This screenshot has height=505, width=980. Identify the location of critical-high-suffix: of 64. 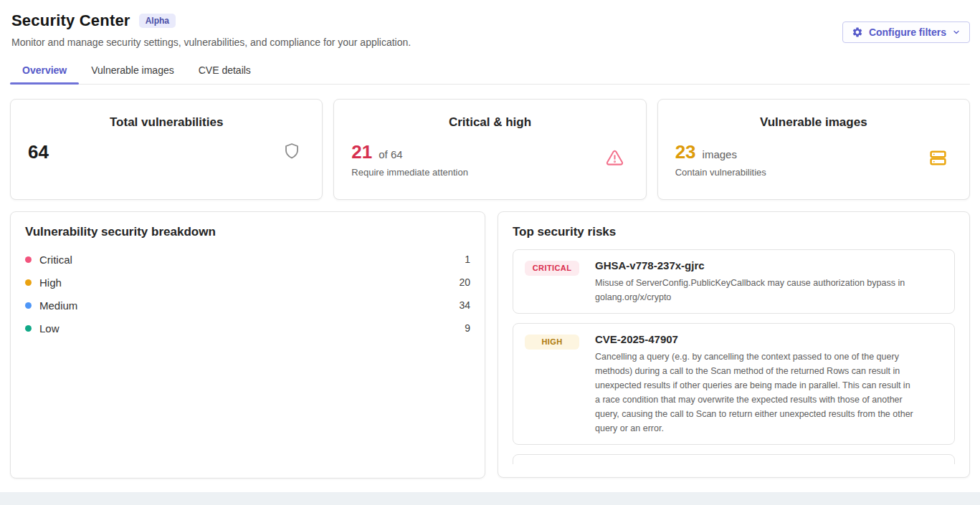
(390, 155).